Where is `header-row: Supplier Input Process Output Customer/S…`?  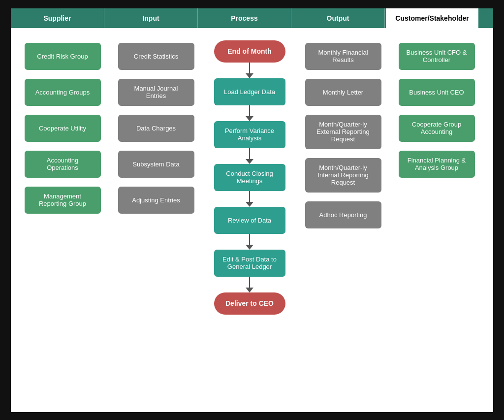 header-row: Supplier Input Process Output Customer/S… is located at coordinates (252, 18).